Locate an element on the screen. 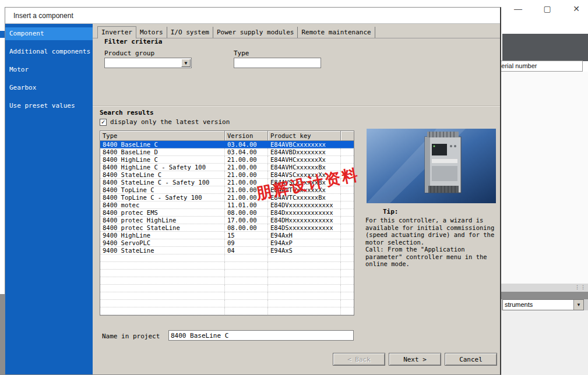 The height and width of the screenshot is (375, 588). latest-version-checkbox: ✓ display only the latest version is located at coordinates (164, 122).